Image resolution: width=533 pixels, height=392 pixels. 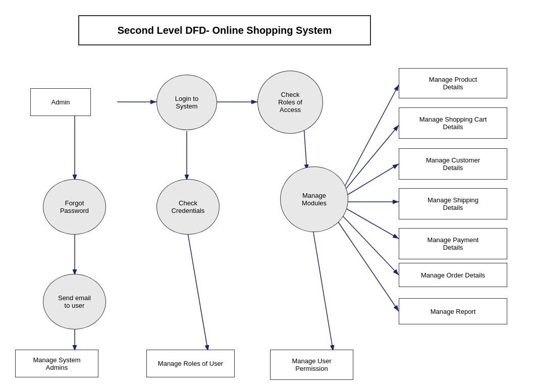 What do you see at coordinates (453, 204) in the screenshot?
I see `manage-shipping-node: Manage Shipping Details` at bounding box center [453, 204].